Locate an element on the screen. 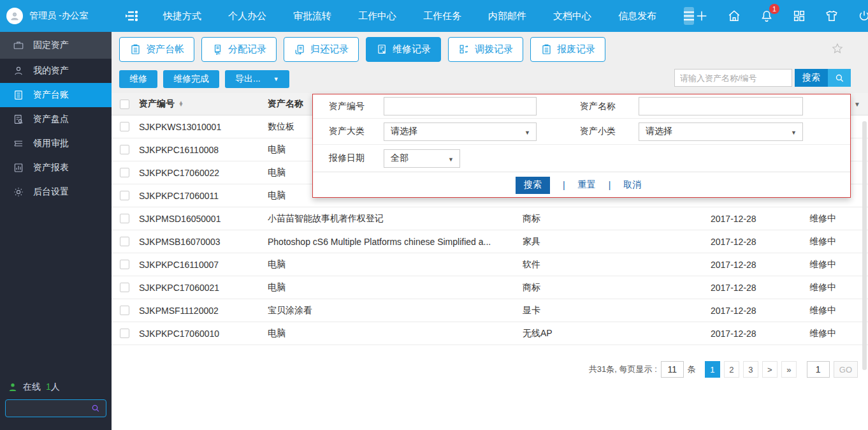  favorite-star-icon is located at coordinates (837, 48).